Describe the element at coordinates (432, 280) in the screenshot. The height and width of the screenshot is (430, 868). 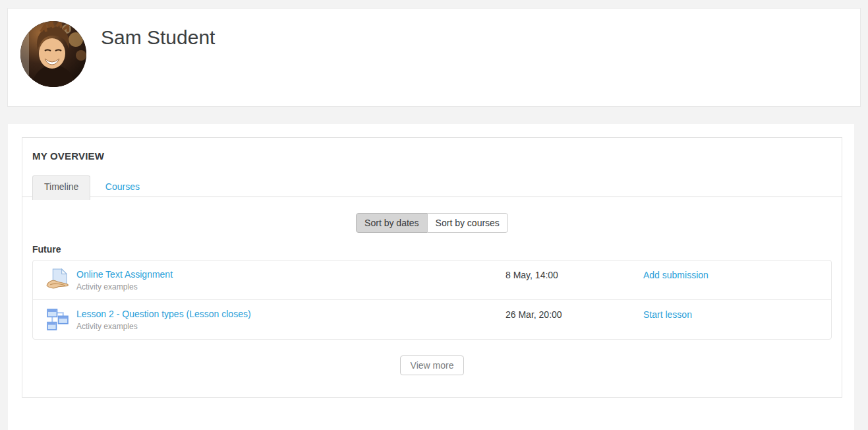
I see `event-row: Online Text Assignment Activity examples…` at that location.